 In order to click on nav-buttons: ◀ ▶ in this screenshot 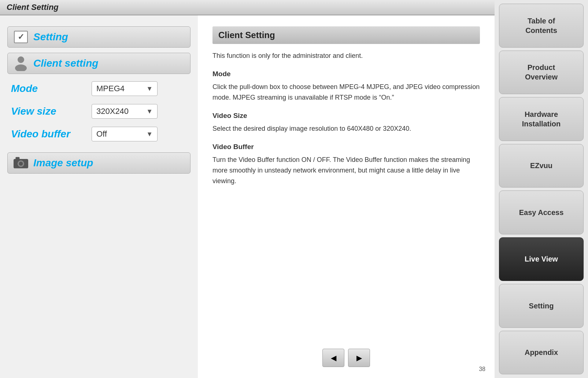, I will do `click(346, 358)`.